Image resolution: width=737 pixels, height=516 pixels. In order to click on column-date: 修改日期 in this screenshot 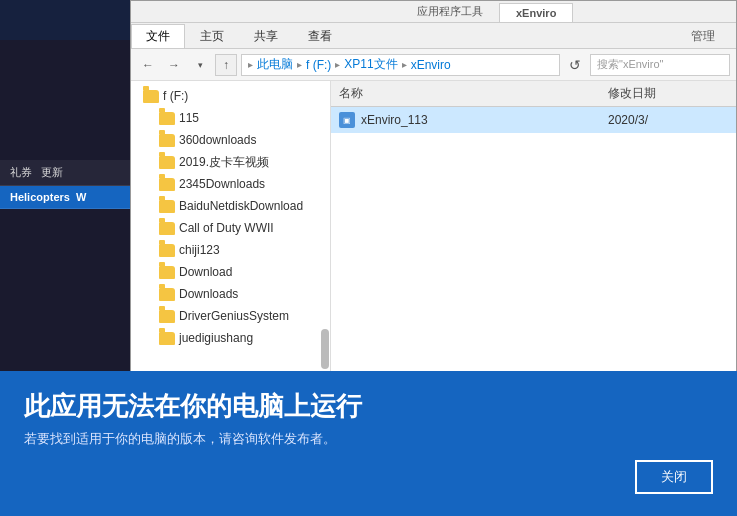, I will do `click(668, 94)`.